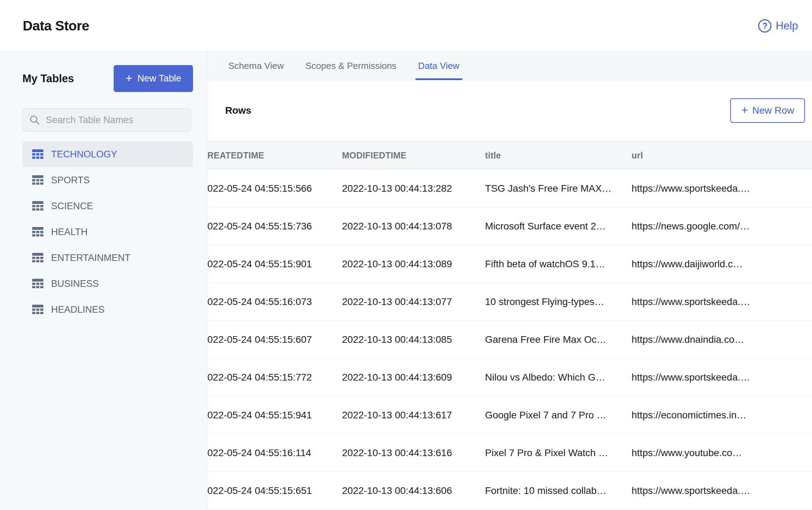 Image resolution: width=812 pixels, height=510 pixels. Describe the element at coordinates (546, 339) in the screenshot. I see `cell-title: Garena Free Fire Max Oc…` at that location.